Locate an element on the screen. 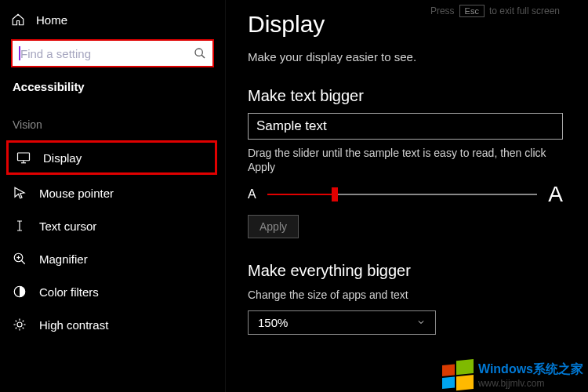 Image resolution: width=588 pixels, height=392 pixels. search-container is located at coordinates (113, 53).